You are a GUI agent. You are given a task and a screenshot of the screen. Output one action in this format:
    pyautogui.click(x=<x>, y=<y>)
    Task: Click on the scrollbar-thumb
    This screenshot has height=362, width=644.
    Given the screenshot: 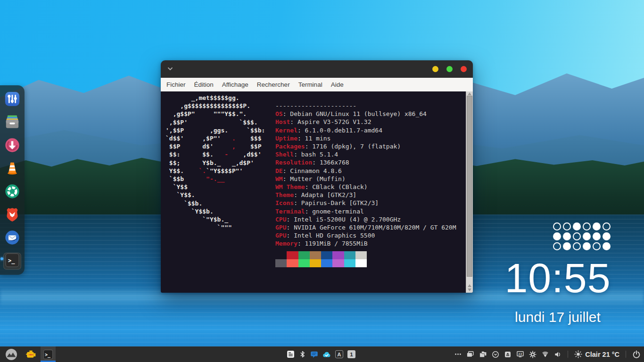 What is the action you would take?
    pyautogui.click(x=470, y=186)
    